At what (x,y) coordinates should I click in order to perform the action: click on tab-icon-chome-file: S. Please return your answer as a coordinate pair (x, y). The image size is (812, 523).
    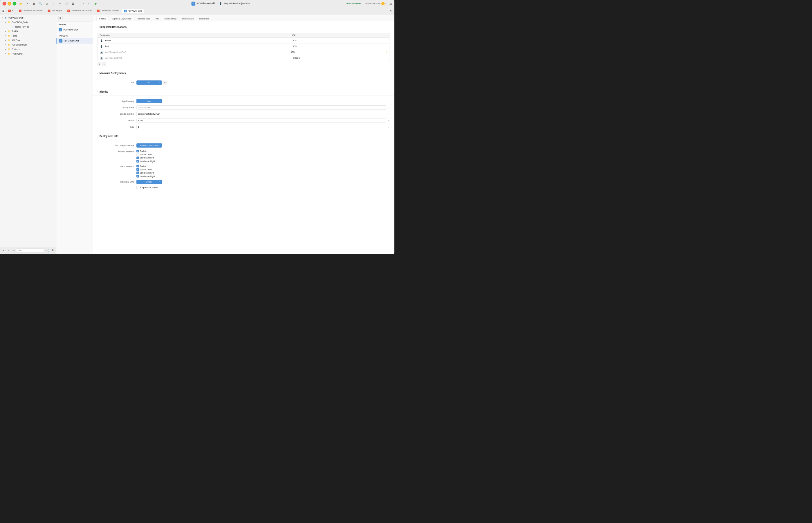
    Looking at the image, I should click on (20, 11).